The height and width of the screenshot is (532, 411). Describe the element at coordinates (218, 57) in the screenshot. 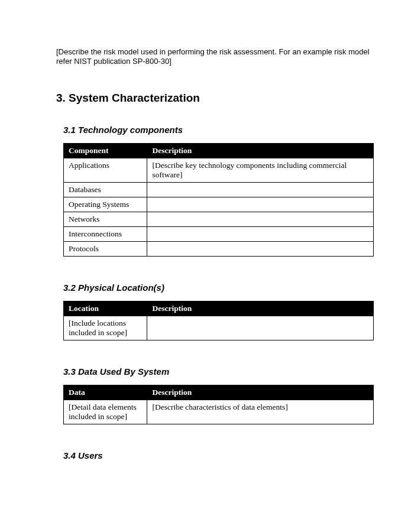

I see `intro-paragraph: [Describe the risk model used in perform…` at that location.